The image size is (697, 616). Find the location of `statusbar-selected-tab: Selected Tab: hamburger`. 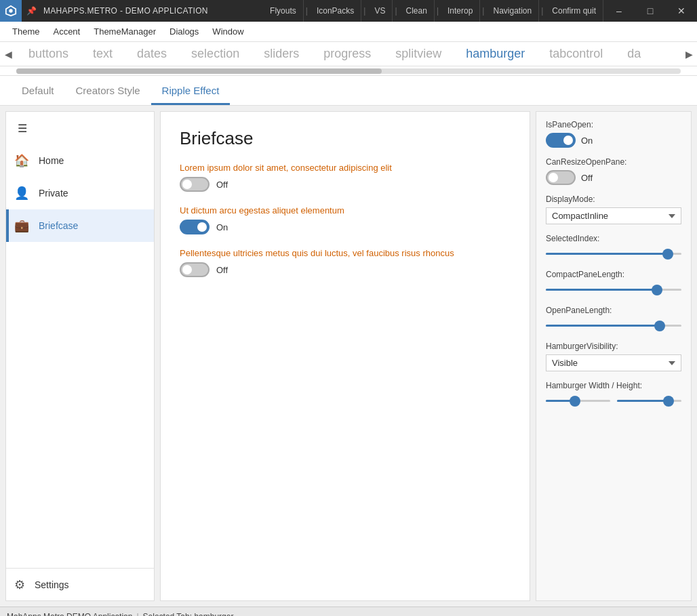

statusbar-selected-tab: Selected Tab: hamburger is located at coordinates (188, 614).